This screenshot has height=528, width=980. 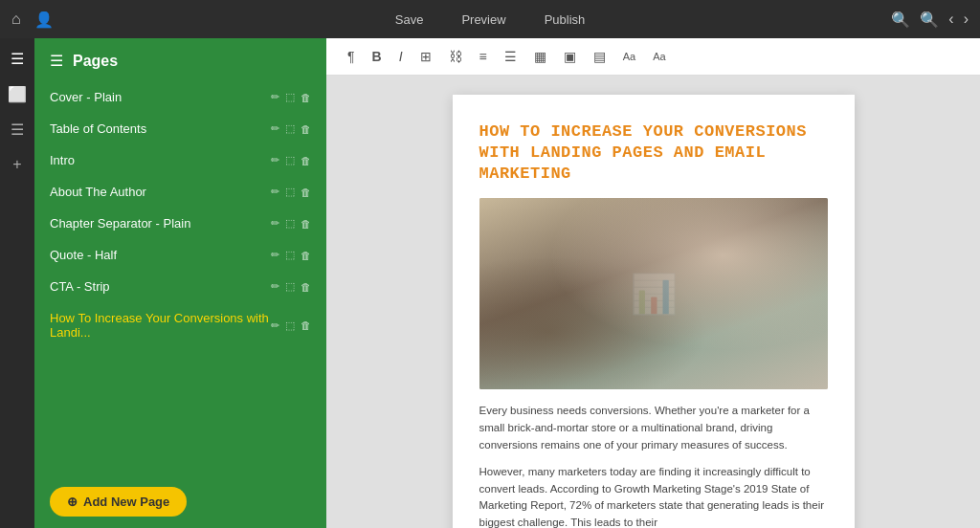 What do you see at coordinates (276, 128) in the screenshot?
I see `edit-toc-icon: ✏` at bounding box center [276, 128].